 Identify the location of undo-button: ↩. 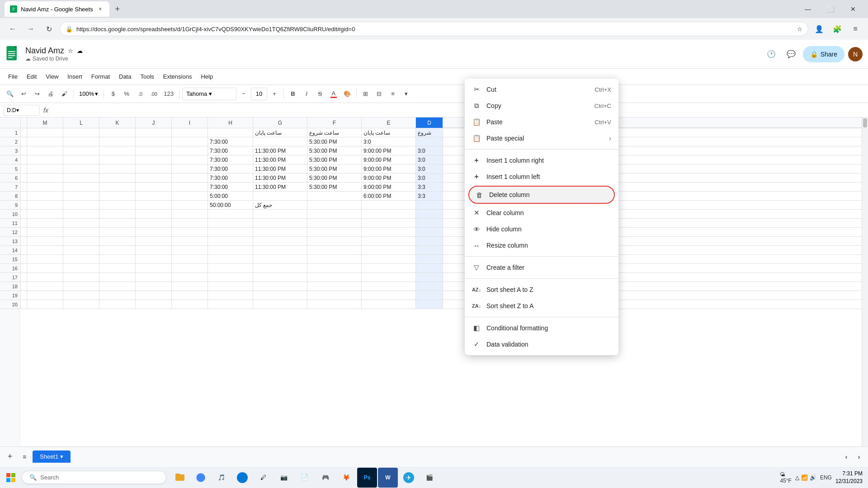
(24, 94).